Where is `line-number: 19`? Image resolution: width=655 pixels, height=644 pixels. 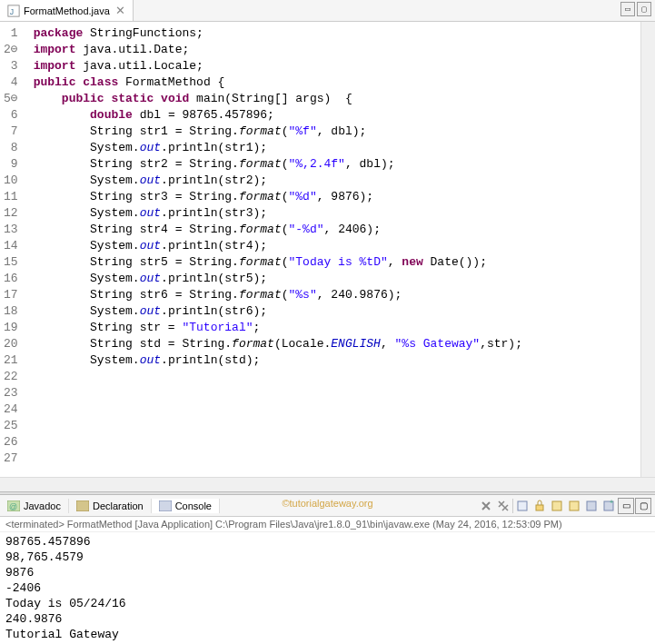
line-number: 19 is located at coordinates (11, 328).